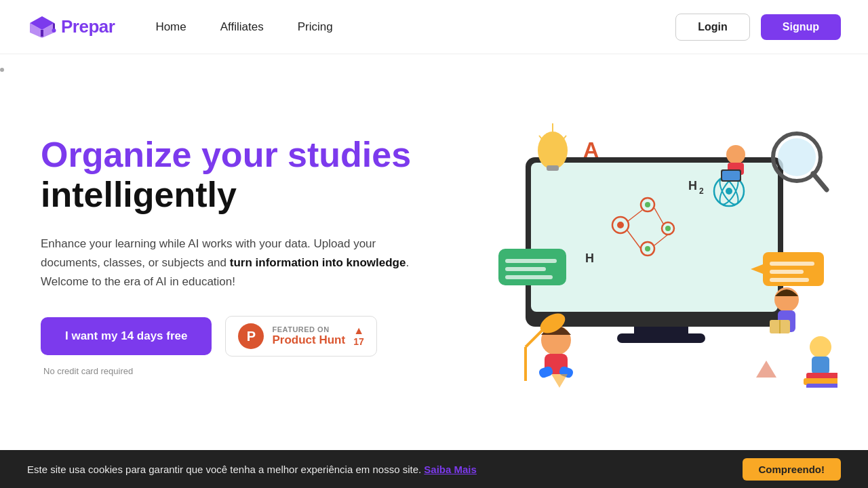 The height and width of the screenshot is (488, 868). Describe the element at coordinates (260, 176) in the screenshot. I see `hero-title: Organize your studies intelligently` at that location.